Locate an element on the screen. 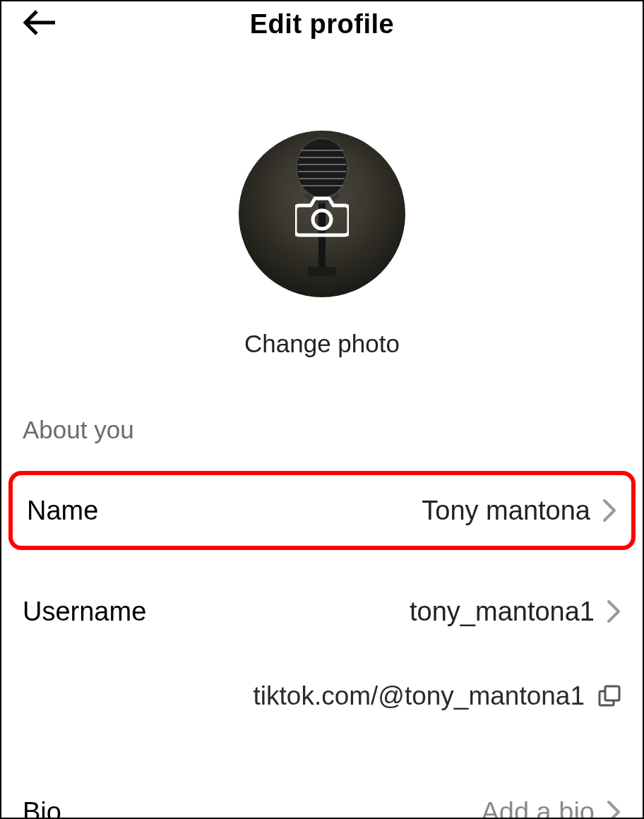  bio-placeholder: Add a bio is located at coordinates (328, 808).